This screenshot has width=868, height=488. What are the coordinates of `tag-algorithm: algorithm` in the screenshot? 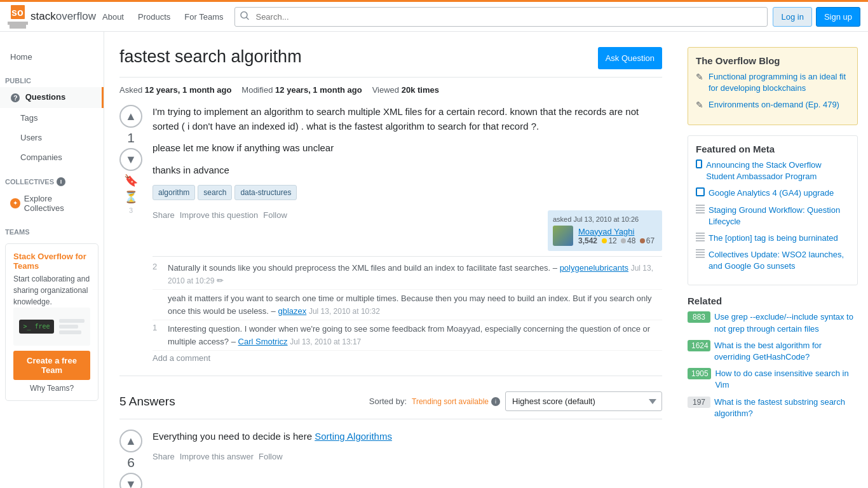 It's located at (174, 193).